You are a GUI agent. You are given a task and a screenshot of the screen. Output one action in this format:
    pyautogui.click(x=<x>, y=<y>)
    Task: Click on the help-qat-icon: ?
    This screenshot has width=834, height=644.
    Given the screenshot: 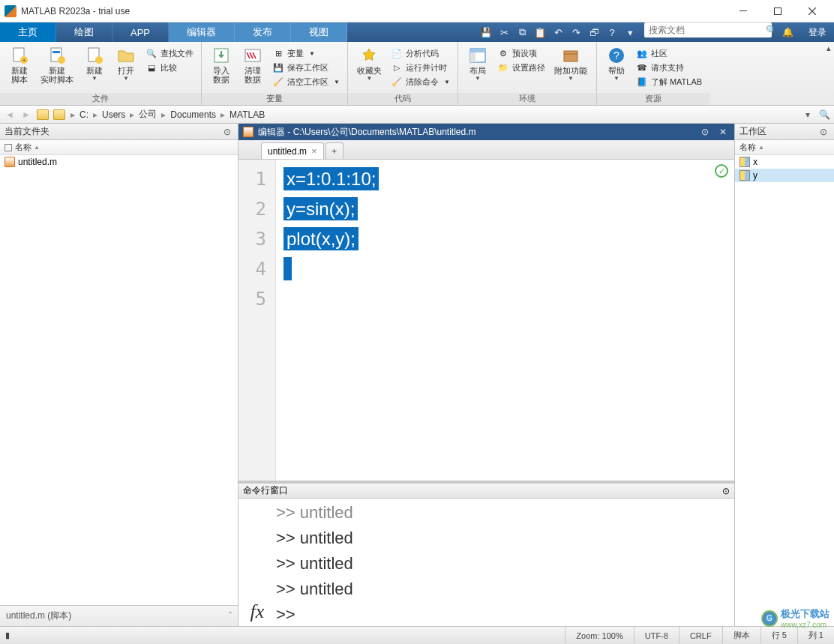 What is the action you would take?
    pyautogui.click(x=612, y=32)
    